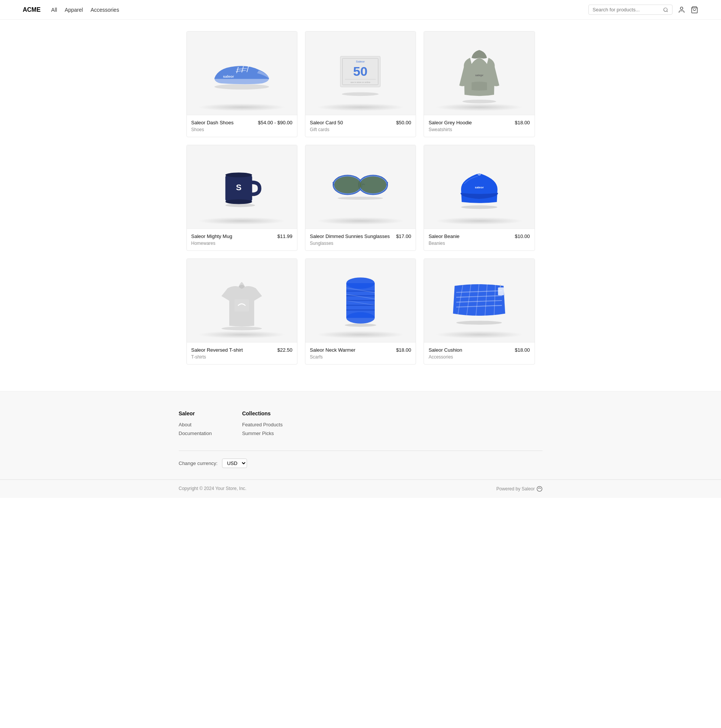 The image size is (721, 728). I want to click on powered-by-text: Powered by Saleor, so click(519, 489).